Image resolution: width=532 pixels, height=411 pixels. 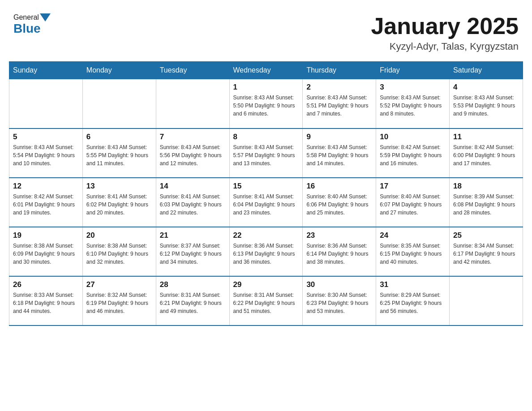 I want to click on day-number: 5, so click(x=46, y=137).